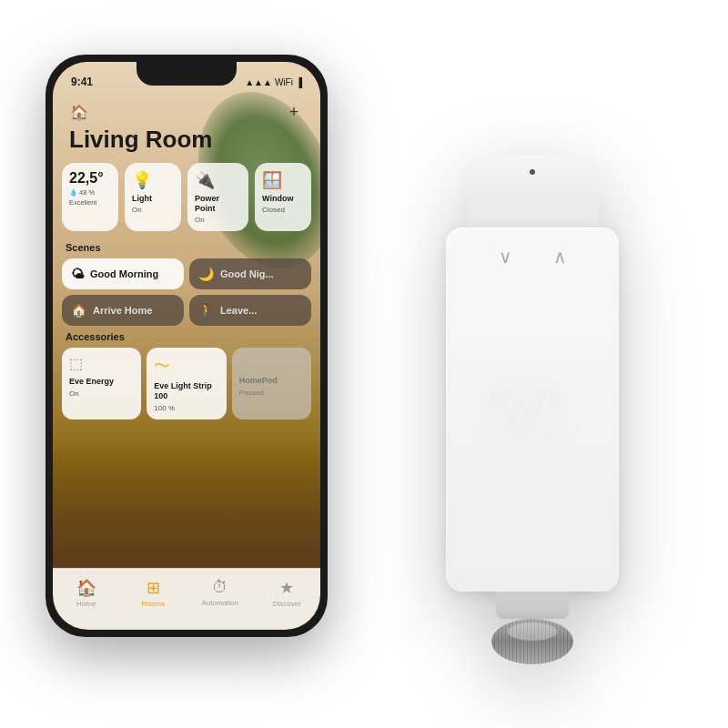 The image size is (728, 728). Describe the element at coordinates (532, 172) in the screenshot. I see `thermostat-sensor` at that location.